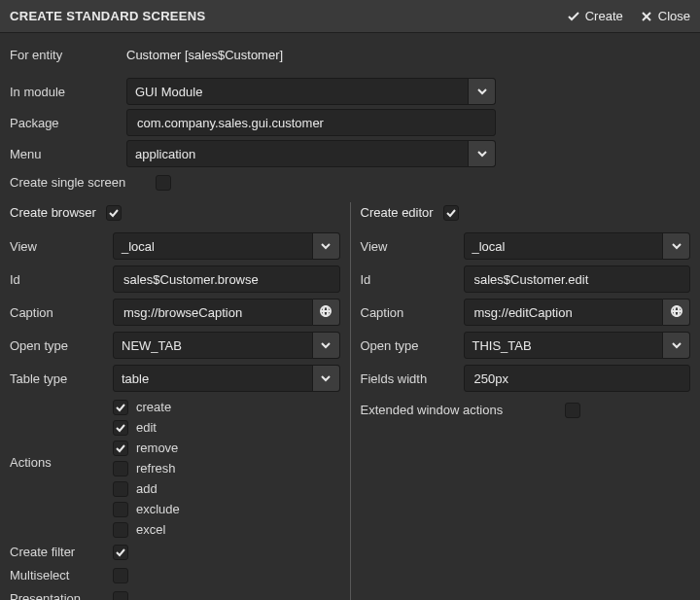 The width and height of the screenshot is (700, 600). I want to click on editor-fieldswidth-input, so click(578, 378).